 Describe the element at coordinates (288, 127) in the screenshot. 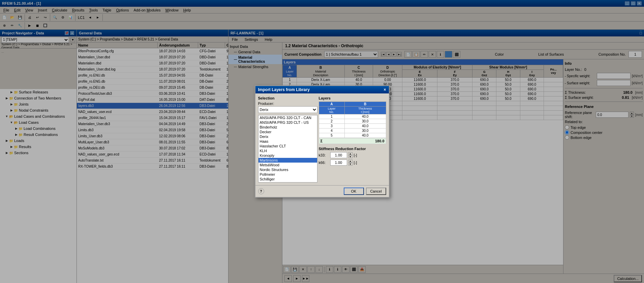

I see `producer-list-item: Binderholz` at that location.